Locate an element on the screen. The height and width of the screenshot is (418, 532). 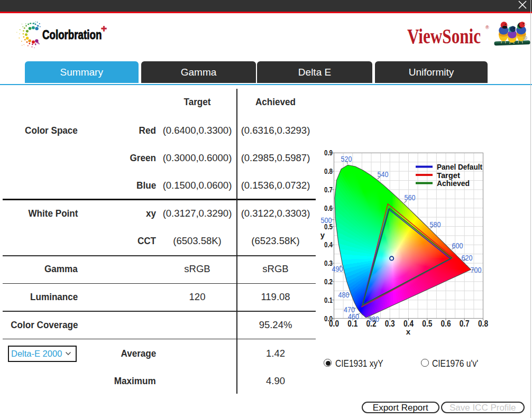
svg-text: 520 is located at coordinates (347, 159).